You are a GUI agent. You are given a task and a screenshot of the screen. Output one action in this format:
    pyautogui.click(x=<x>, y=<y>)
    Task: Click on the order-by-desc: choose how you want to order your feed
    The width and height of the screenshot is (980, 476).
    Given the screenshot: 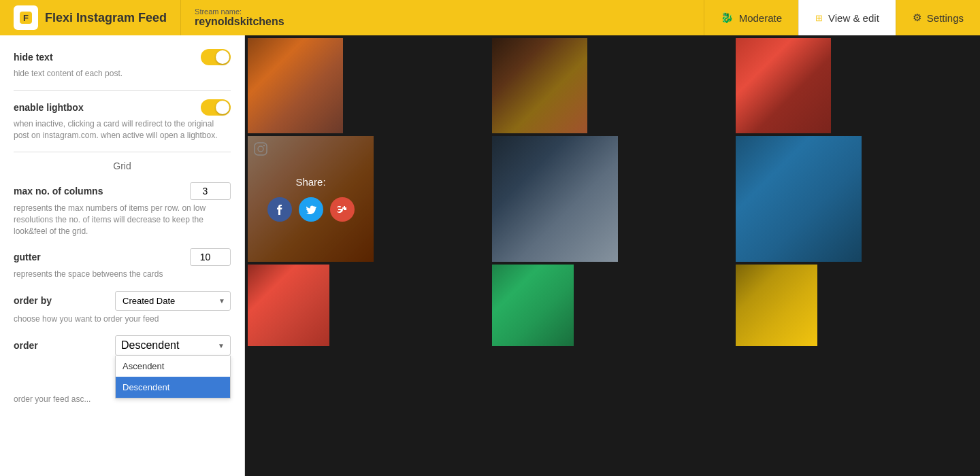 What is the action you would take?
    pyautogui.click(x=122, y=320)
    